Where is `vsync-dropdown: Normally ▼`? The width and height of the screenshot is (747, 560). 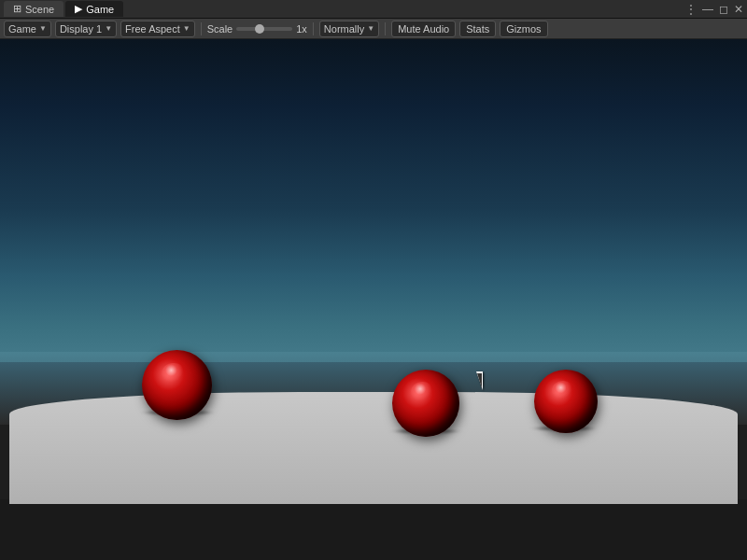 vsync-dropdown: Normally ▼ is located at coordinates (349, 29).